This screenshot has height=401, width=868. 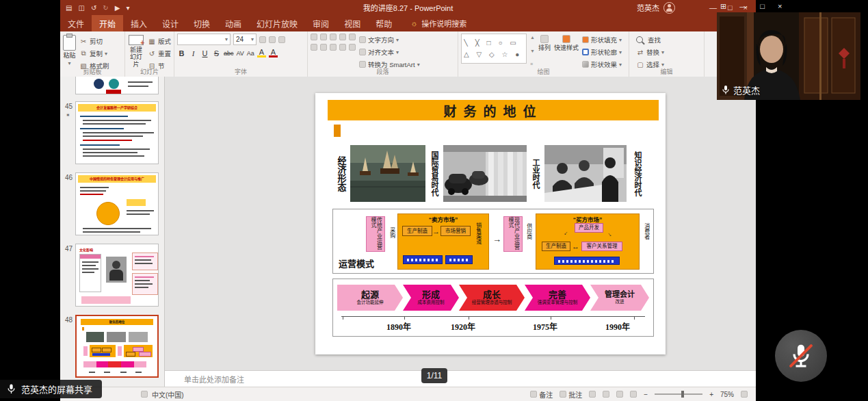 What do you see at coordinates (434, 174) in the screenshot?
I see `era-label-trade: 国际贸易时代` at bounding box center [434, 174].